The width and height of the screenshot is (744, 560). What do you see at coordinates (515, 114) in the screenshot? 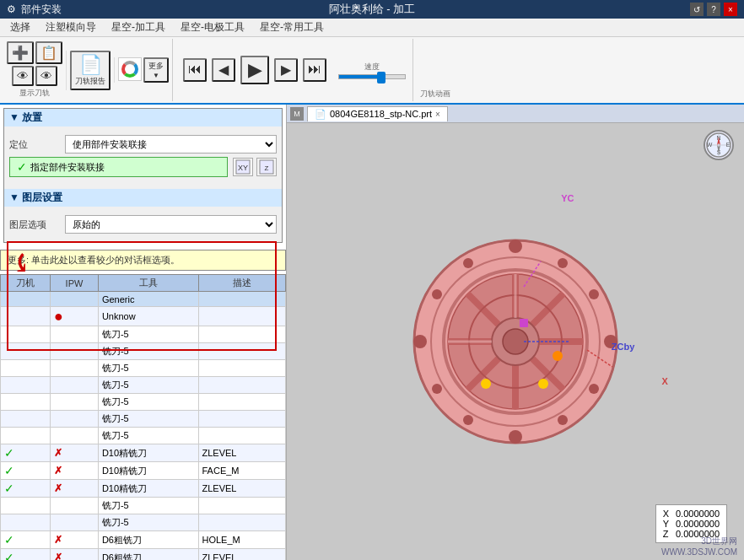
I see `viewport-tab-bar: M 📄 0804GE8118_stp-NC.prt ×` at bounding box center [515, 114].